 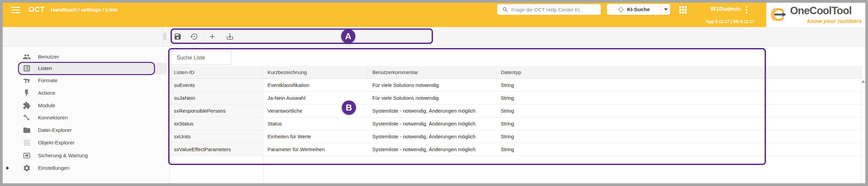 What do you see at coordinates (638, 9) in the screenshot?
I see `ki-search-label: KI-Suche` at bounding box center [638, 9].